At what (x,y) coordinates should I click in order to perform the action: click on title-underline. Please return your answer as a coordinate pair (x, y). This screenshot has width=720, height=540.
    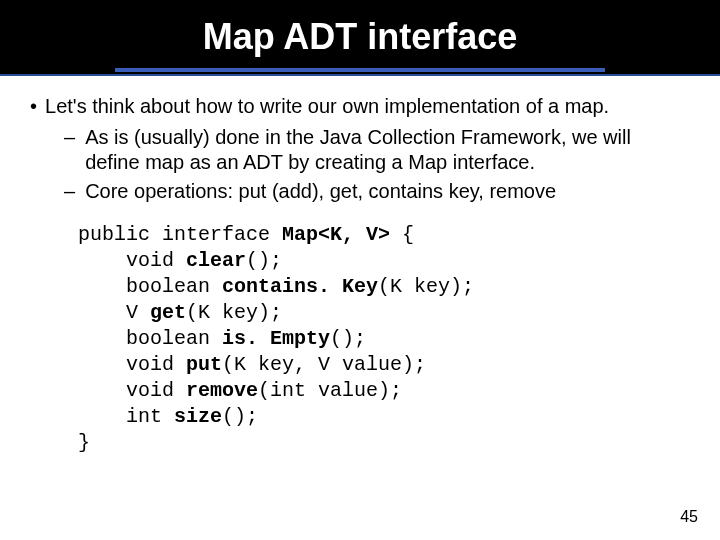
    Looking at the image, I should click on (360, 70).